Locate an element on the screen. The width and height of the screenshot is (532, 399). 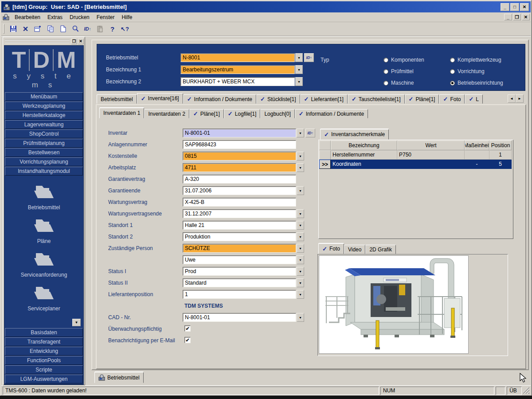
typ-radio: Prüfmittel is located at coordinates (417, 71).